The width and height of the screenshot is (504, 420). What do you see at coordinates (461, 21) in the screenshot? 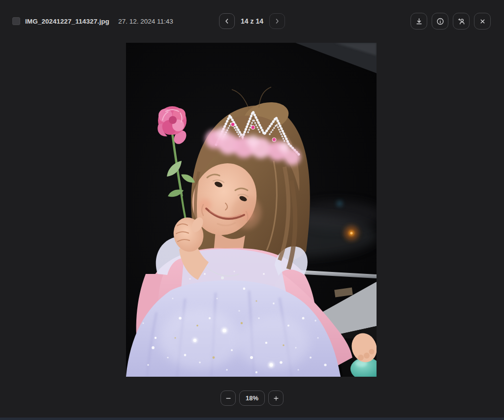
I see `add-person-button` at bounding box center [461, 21].